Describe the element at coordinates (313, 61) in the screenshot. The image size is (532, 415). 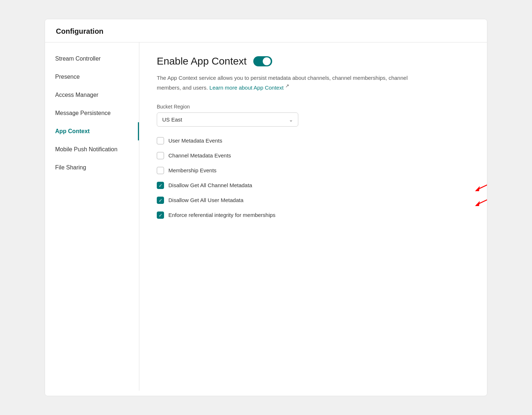
I see `section-title-row: Enable App Context` at that location.